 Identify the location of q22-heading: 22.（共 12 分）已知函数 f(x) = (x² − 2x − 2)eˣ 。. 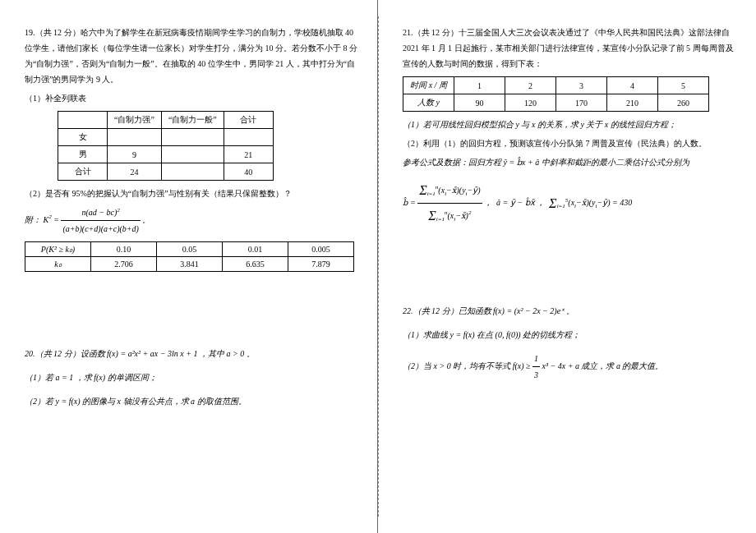
(571, 310).